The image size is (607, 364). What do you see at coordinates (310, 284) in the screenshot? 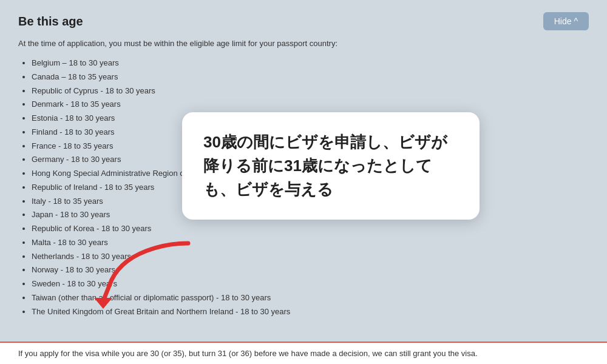
I see `list-item: Sweden - 18 to 30 years` at bounding box center [310, 284].